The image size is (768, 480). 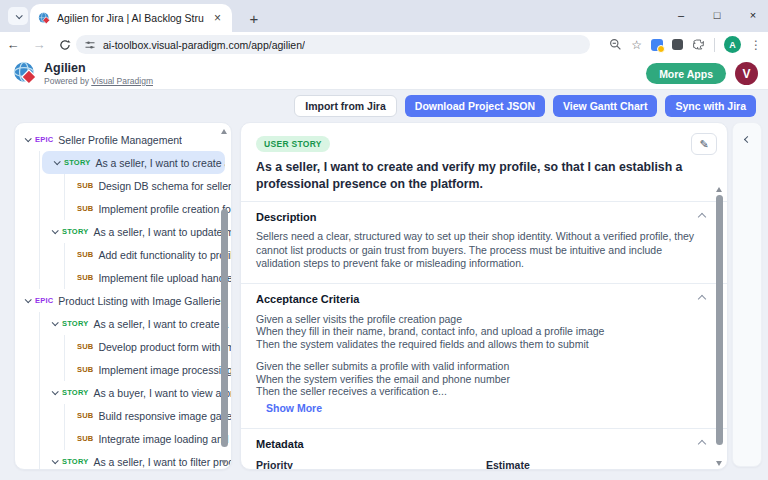 What do you see at coordinates (148, 370) in the screenshot?
I see `tree-item-subtask: SUB Implement image processing pip...` at bounding box center [148, 370].